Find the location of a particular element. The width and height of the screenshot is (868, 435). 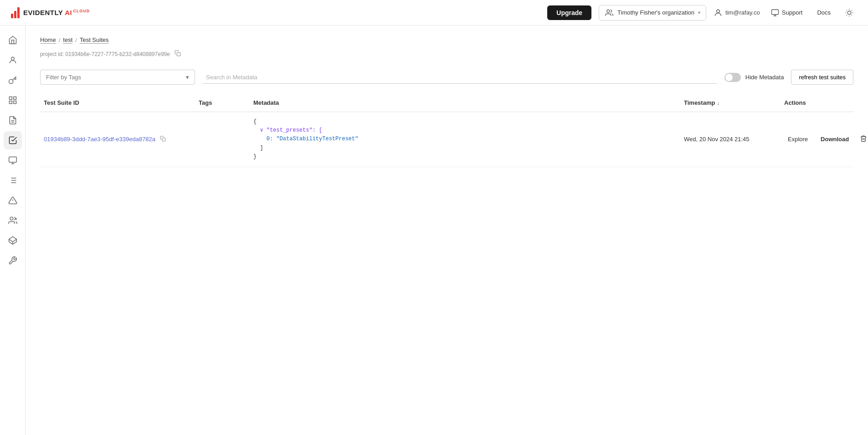

upgrade-button: Upgrade is located at coordinates (570, 13).